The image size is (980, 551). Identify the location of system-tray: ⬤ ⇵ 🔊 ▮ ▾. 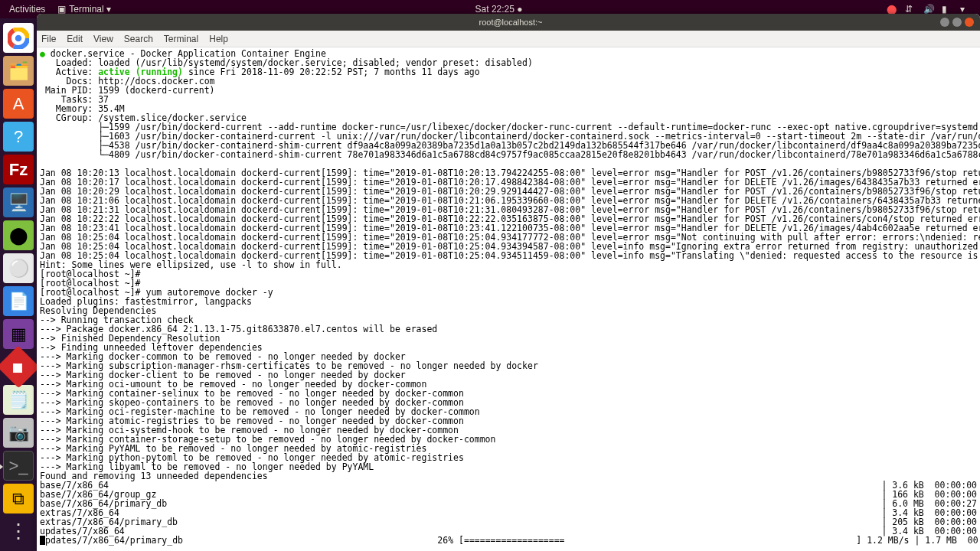
(929, 9).